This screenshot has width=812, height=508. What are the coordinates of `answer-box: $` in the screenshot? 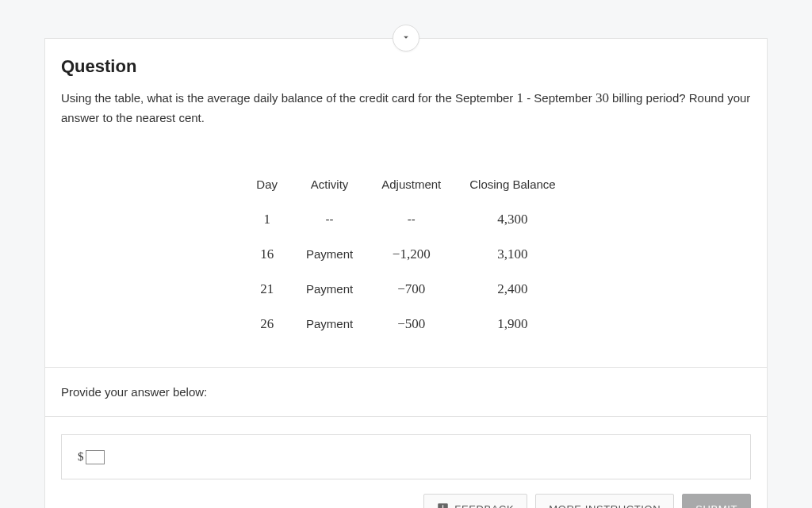 It's located at (406, 456).